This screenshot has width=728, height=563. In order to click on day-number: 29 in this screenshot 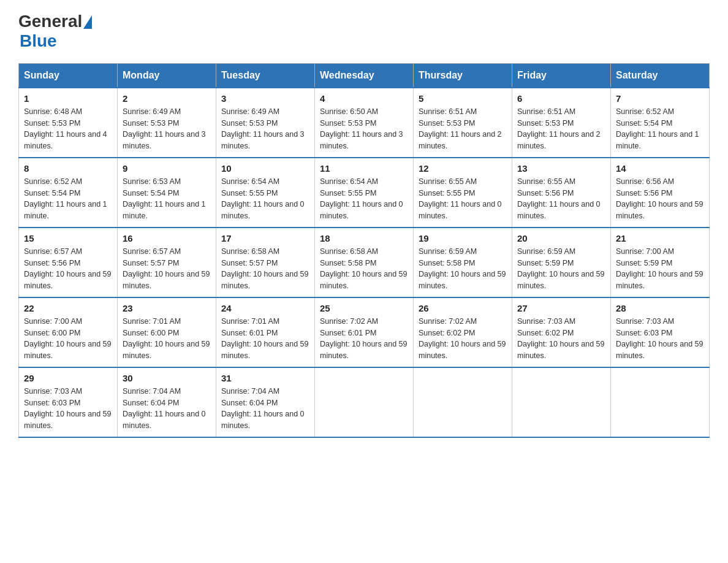, I will do `click(68, 378)`.